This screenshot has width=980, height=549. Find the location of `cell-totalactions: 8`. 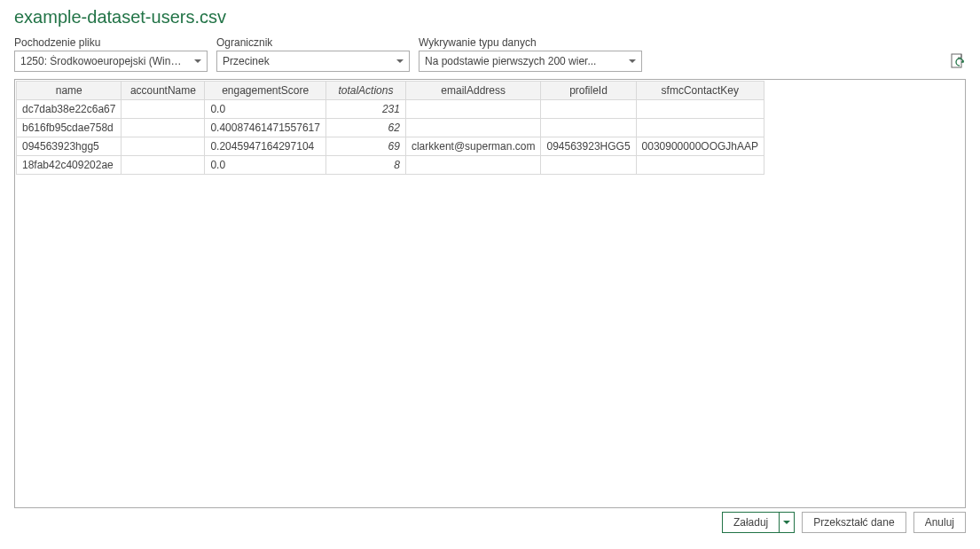

cell-totalactions: 8 is located at coordinates (365, 165).